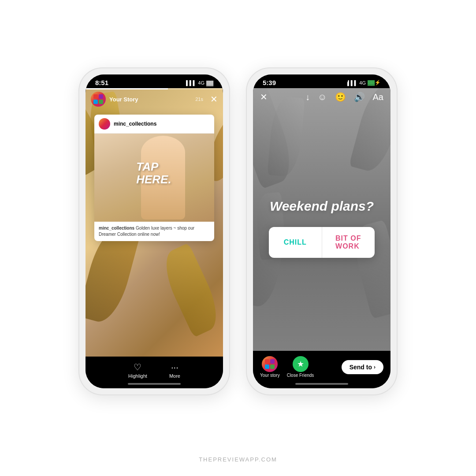 This screenshot has width=476, height=476. What do you see at coordinates (301, 367) in the screenshot?
I see `close-friends-dest: ★ Close Friends` at bounding box center [301, 367].